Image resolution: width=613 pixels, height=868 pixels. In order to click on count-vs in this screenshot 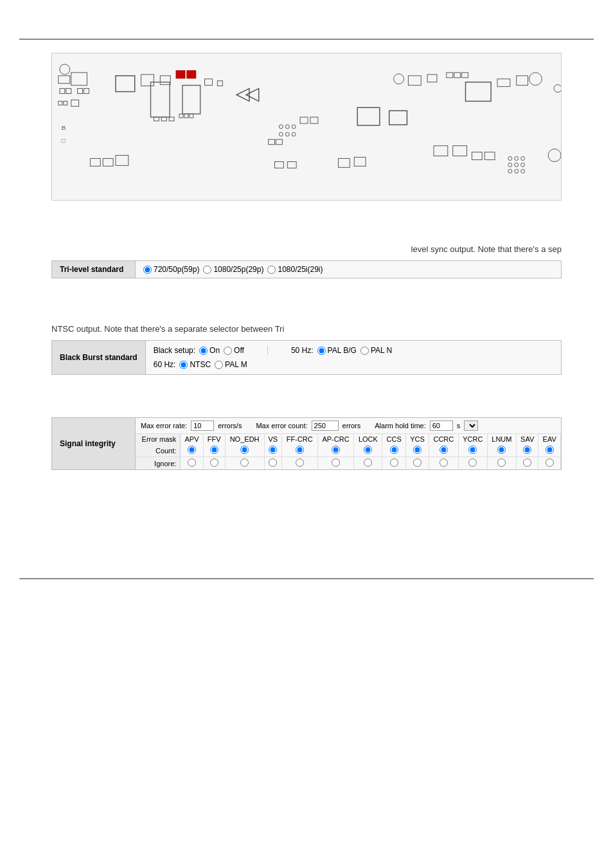, I will do `click(272, 451)`.